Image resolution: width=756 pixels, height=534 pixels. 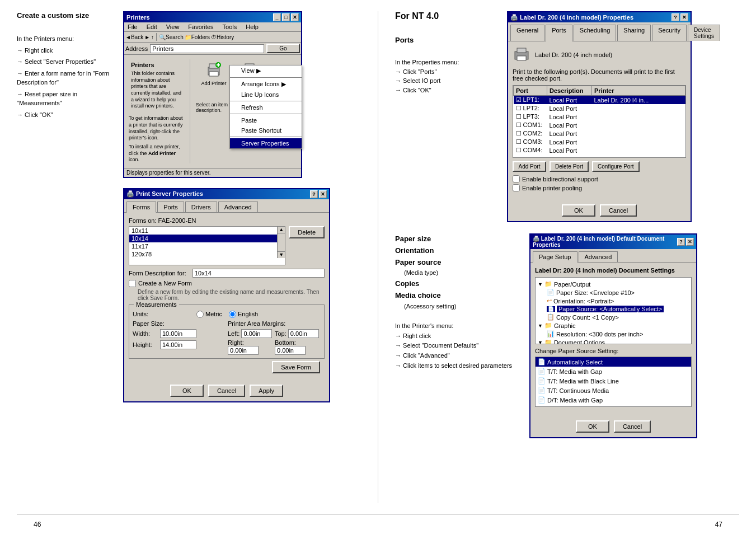 I want to click on ldp-tab-advanced: Advanced, so click(x=599, y=256).